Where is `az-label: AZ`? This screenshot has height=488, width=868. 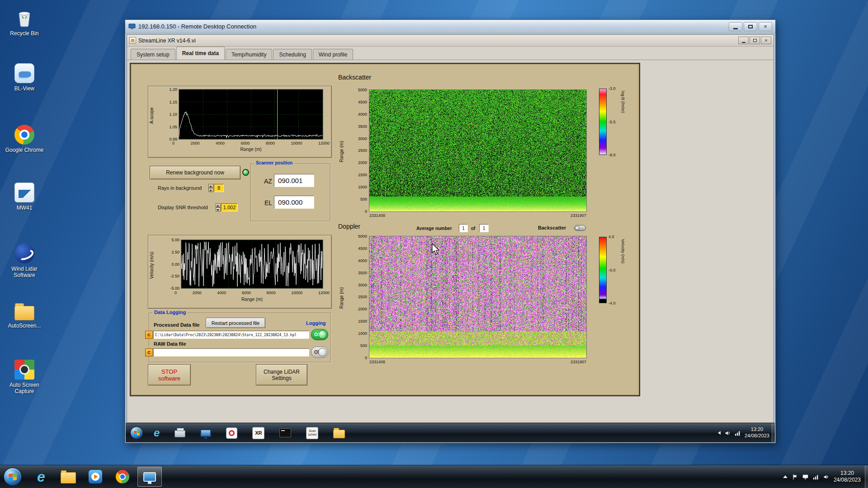
az-label: AZ is located at coordinates (268, 181).